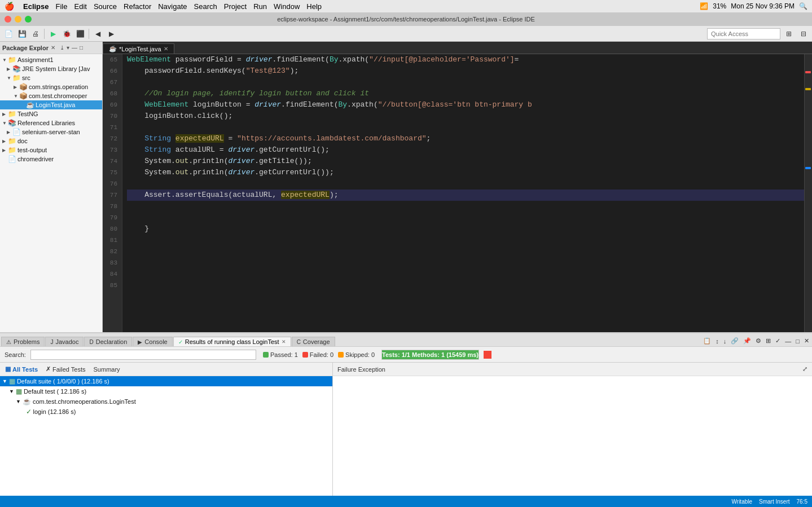  Describe the element at coordinates (138, 7) in the screenshot. I see `menu-refactor: Refactor` at that location.